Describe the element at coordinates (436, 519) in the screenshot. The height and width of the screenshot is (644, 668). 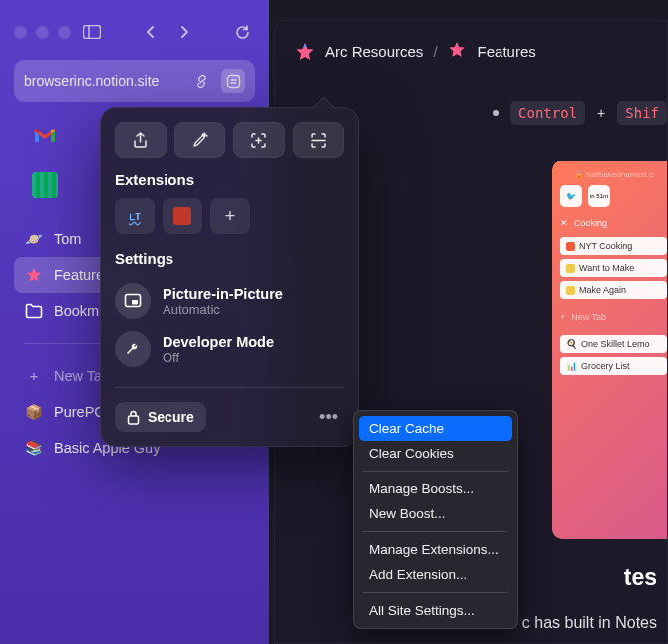
I see `context-menu: Clear Cache Clear Cookies Manage Boosts.…` at that location.